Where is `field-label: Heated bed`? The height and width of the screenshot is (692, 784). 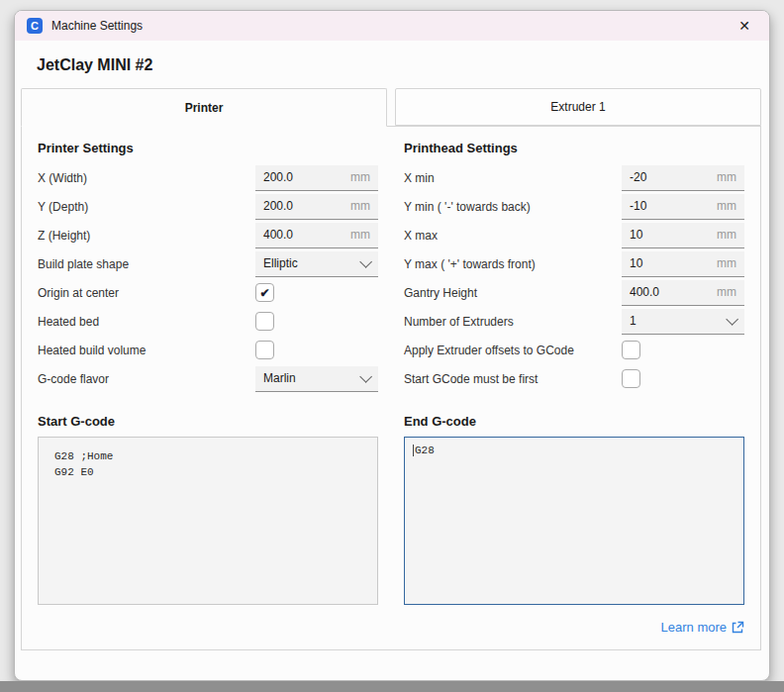
field-label: Heated bed is located at coordinates (147, 322).